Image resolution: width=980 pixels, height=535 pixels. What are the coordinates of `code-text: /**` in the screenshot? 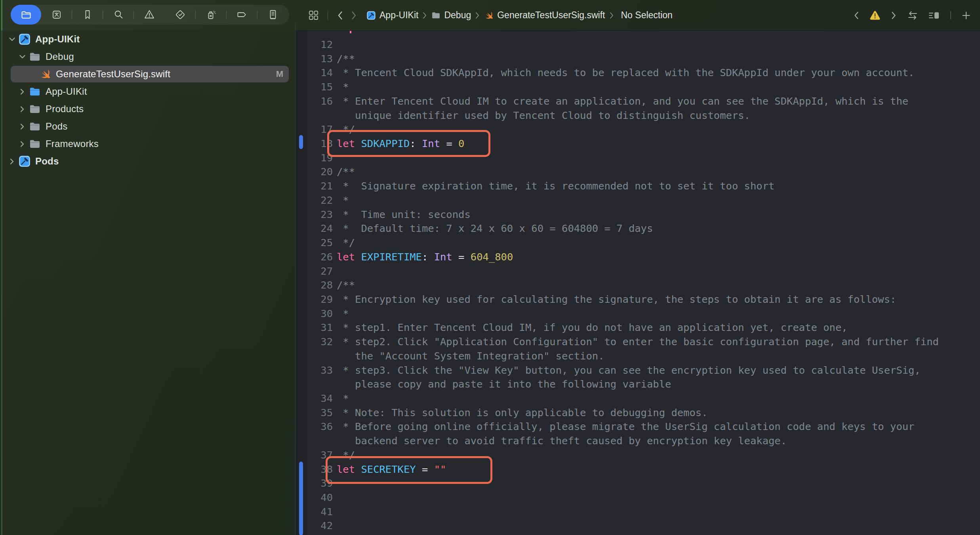 It's located at (346, 59).